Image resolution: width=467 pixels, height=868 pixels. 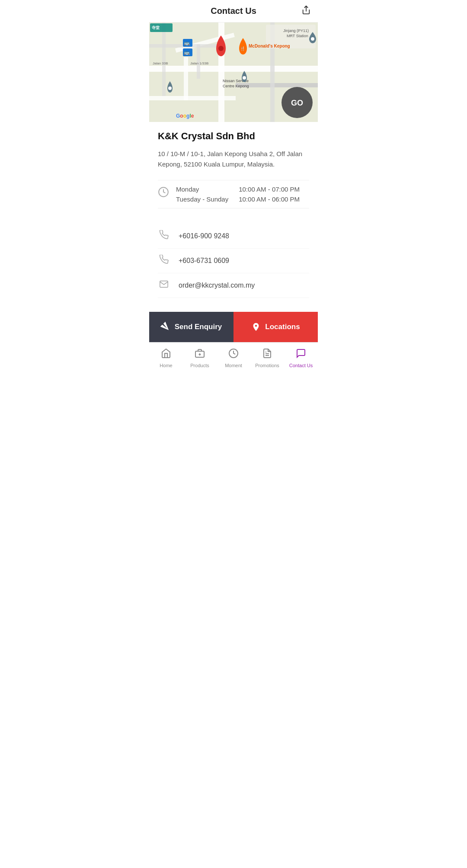 What do you see at coordinates (234, 136) in the screenshot?
I see `company-name: K&K Crystal Sdn Bhd` at bounding box center [234, 136].